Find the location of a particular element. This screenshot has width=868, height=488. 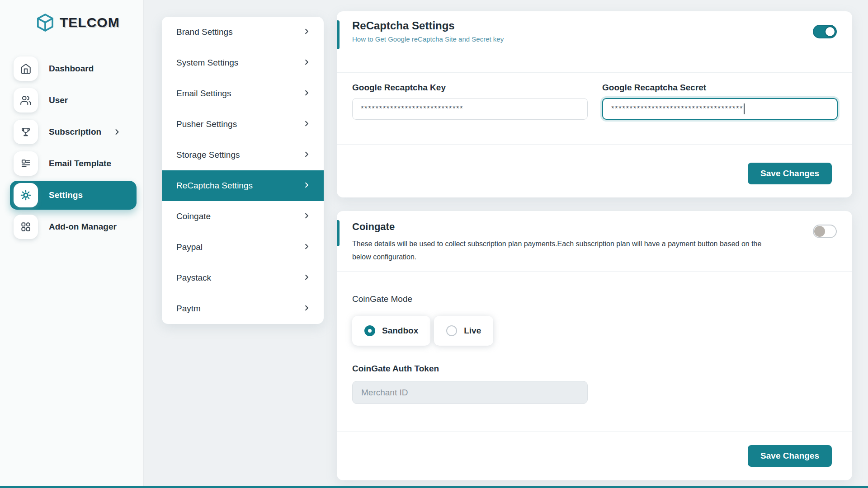

recaptcha-key-label: Google Recaptcha Key is located at coordinates (470, 88).